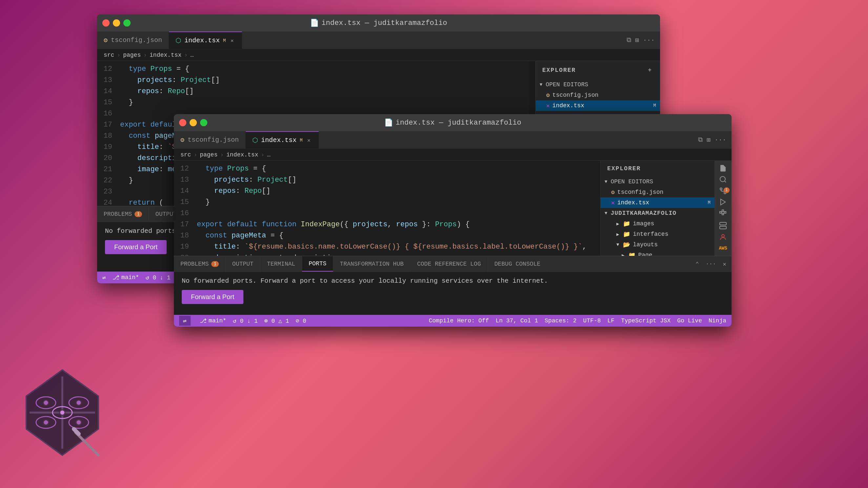 This screenshot has width=868, height=488. What do you see at coordinates (637, 40) in the screenshot?
I see `layout-button: ⊞` at bounding box center [637, 40].